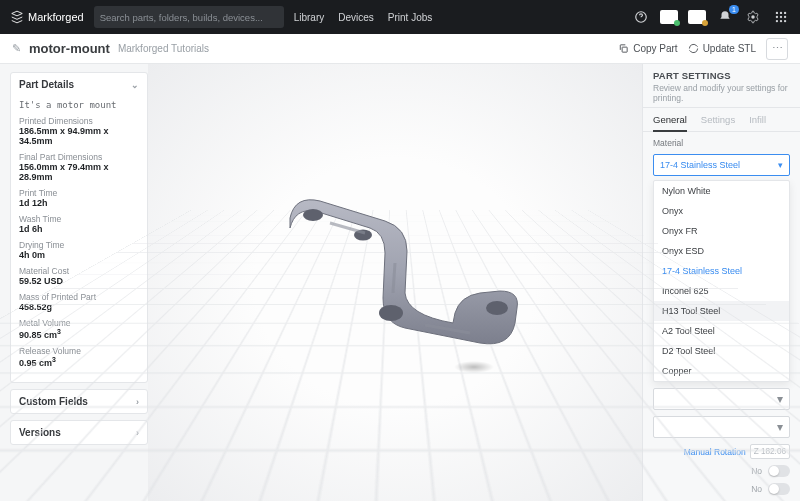 This screenshot has width=800, height=501. Describe the element at coordinates (694, 48) in the screenshot. I see `refresh-icon` at that location.